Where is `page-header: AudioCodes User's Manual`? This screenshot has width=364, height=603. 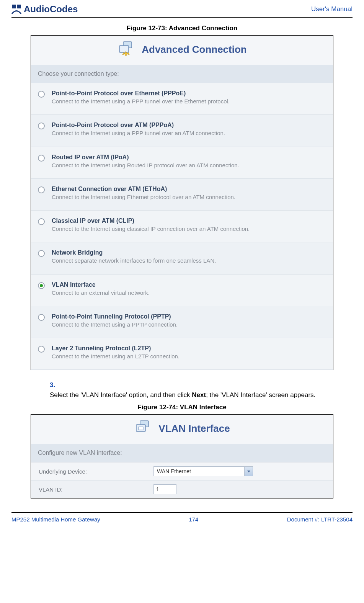
page-header: AudioCodes User's Manual is located at coordinates (182, 11).